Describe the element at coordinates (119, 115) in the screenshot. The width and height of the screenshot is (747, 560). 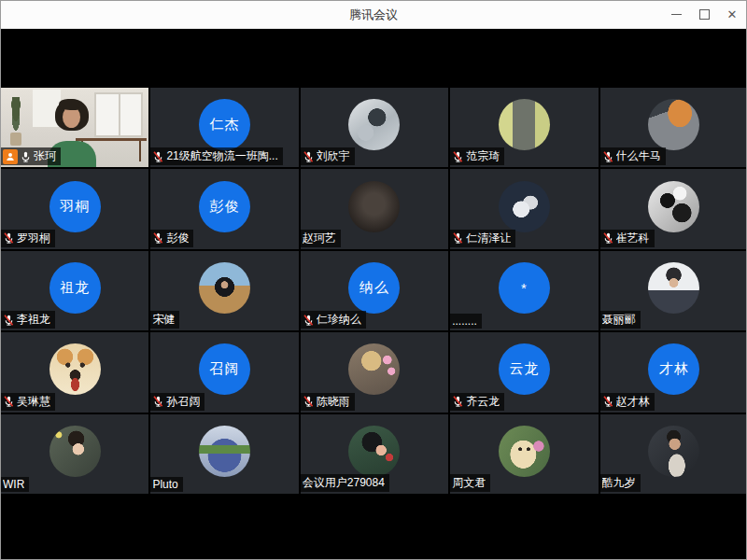
I see `video-bg-window` at that location.